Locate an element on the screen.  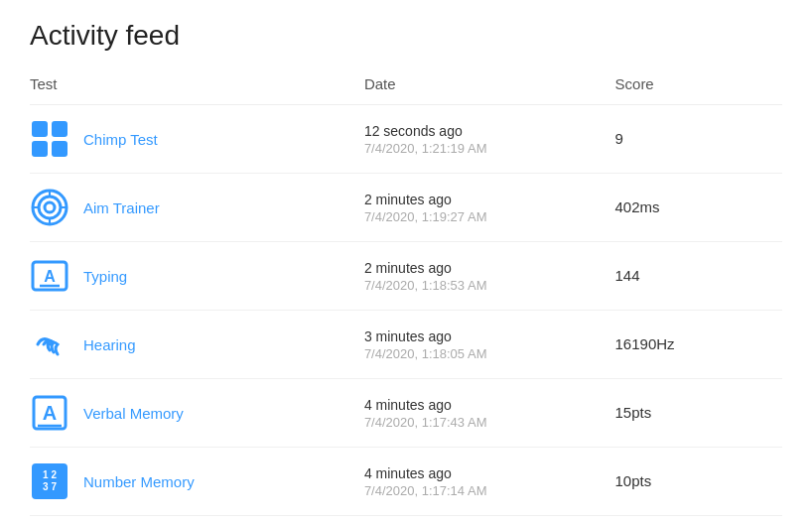
typing-score: 144 is located at coordinates (627, 276).